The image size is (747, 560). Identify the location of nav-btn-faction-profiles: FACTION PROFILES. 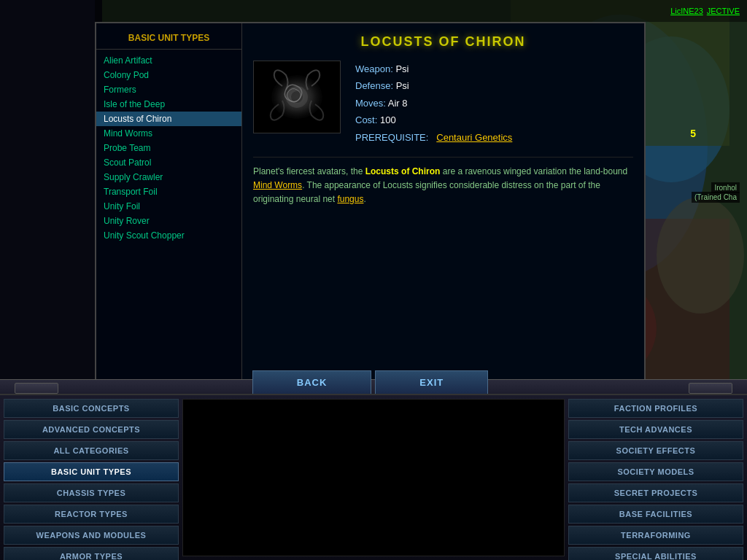
(656, 408).